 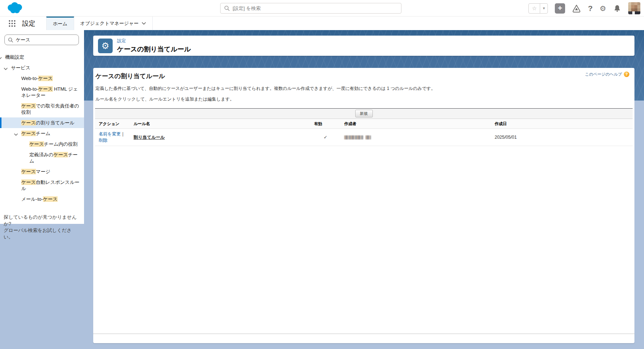 I want to click on help-row: このページのヘルプ ?, so click(x=607, y=74).